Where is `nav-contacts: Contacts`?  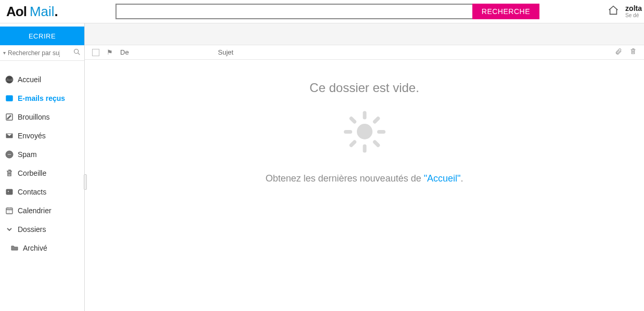
nav-contacts: Contacts is located at coordinates (42, 192).